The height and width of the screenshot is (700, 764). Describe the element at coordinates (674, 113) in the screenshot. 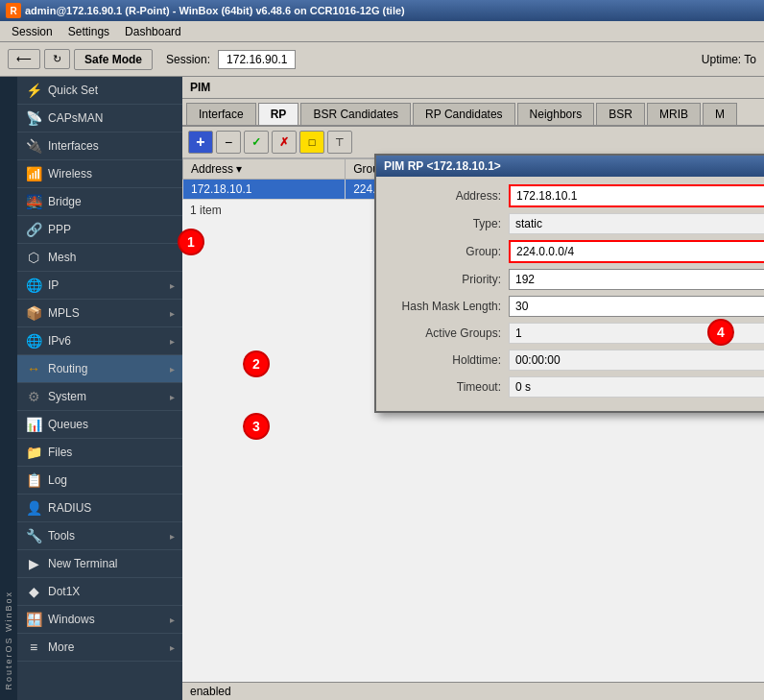

I see `tab-mrib: MRIB` at that location.